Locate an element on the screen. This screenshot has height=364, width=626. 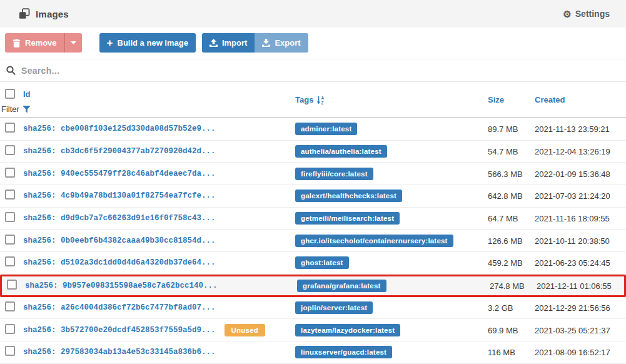
images-icon is located at coordinates (24, 14).